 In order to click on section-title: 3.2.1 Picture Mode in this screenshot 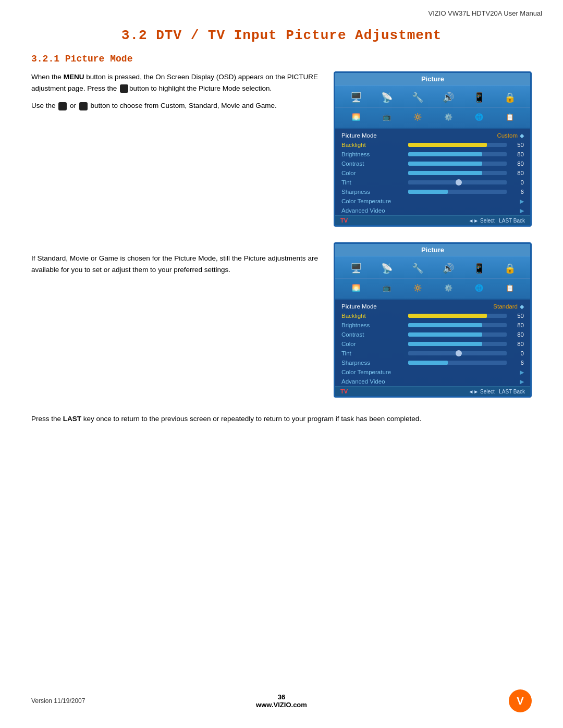, I will do `click(282, 59)`.